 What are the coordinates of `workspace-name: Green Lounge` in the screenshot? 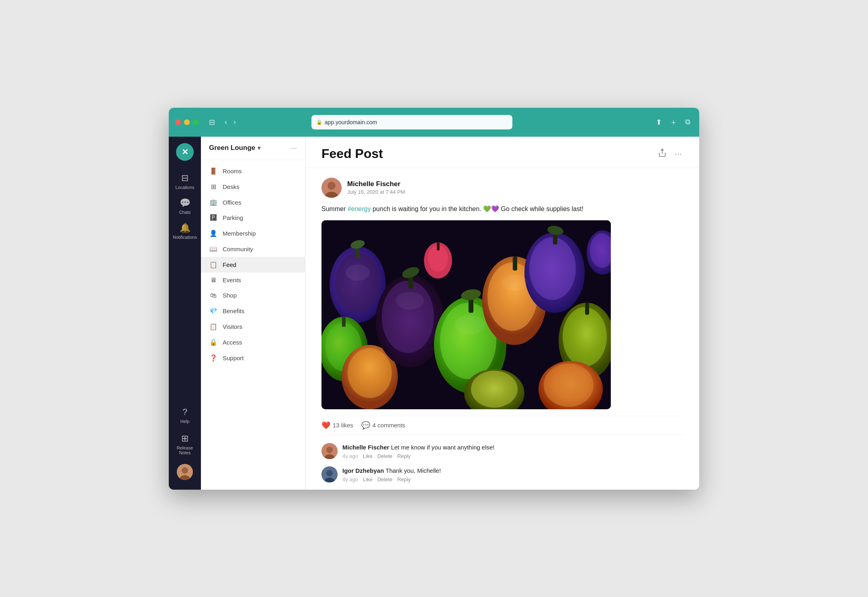 It's located at (232, 148).